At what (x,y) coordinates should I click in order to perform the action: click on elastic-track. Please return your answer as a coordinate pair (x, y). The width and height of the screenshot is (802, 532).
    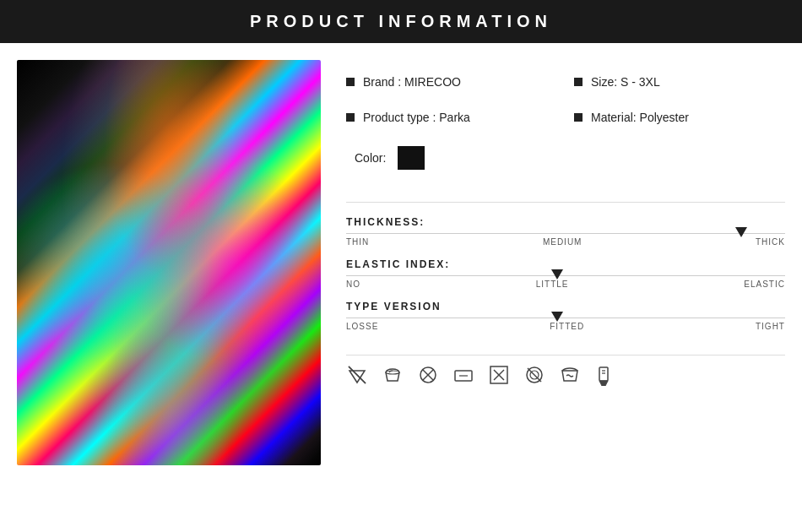
    Looking at the image, I should click on (566, 275).